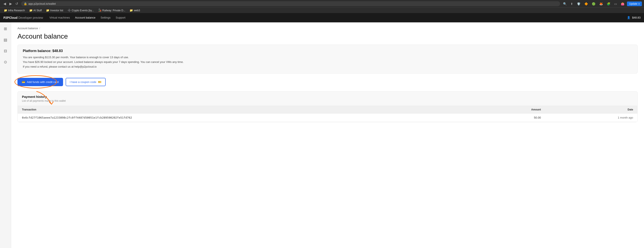  What do you see at coordinates (328, 37) in the screenshot?
I see `page-title: Account balance` at bounding box center [328, 37].